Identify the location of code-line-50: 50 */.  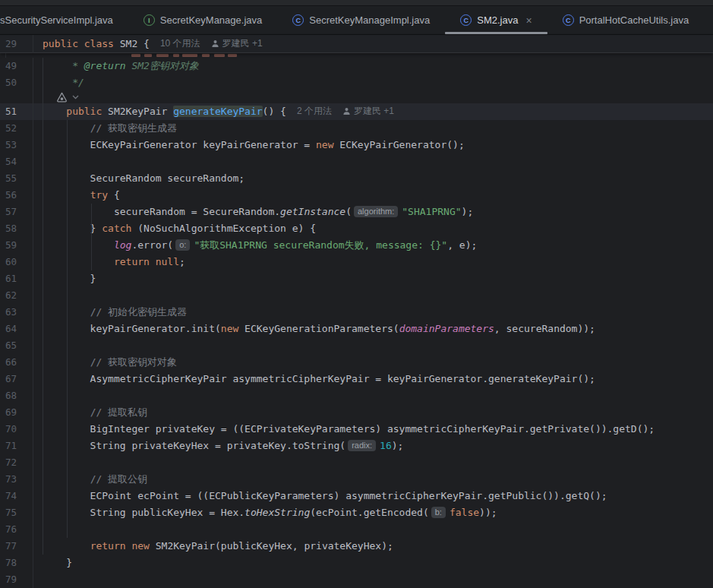
(357, 83).